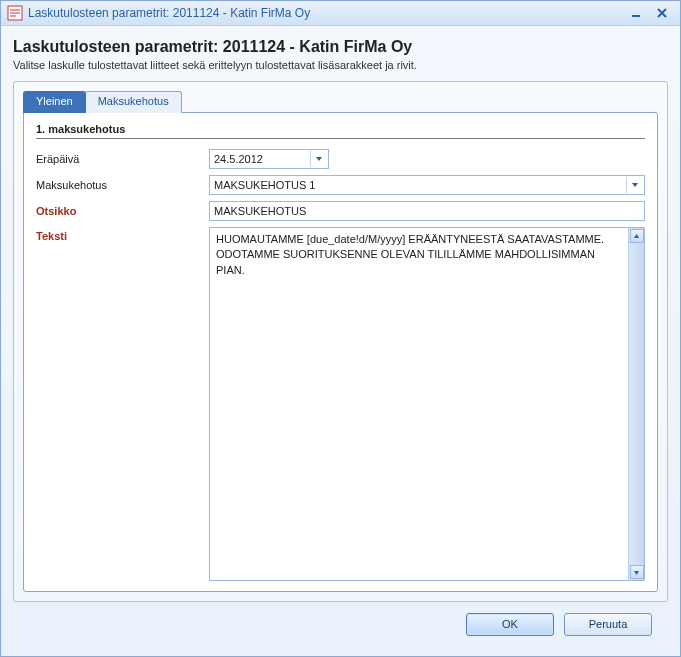 This screenshot has width=681, height=657. What do you see at coordinates (340, 159) in the screenshot?
I see `row-due-date: Eräpäivä 24.5.2012` at bounding box center [340, 159].